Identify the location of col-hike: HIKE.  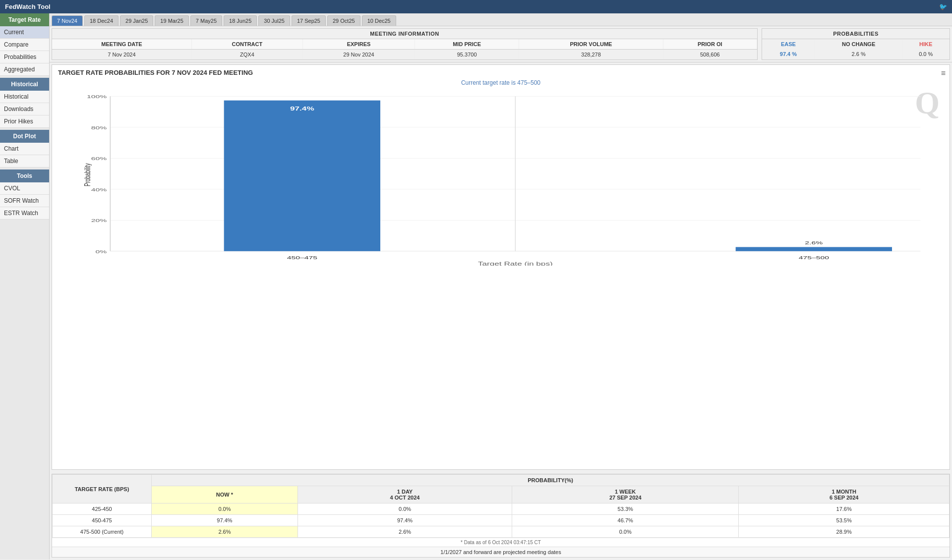
(926, 44).